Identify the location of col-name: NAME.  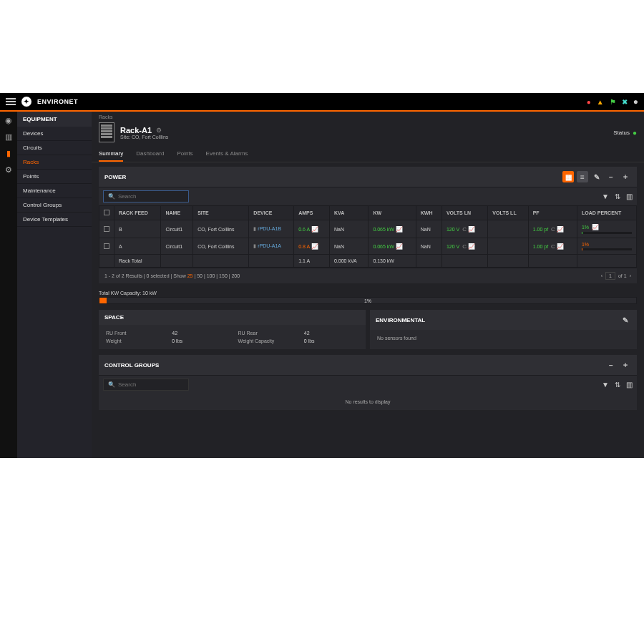
(177, 213).